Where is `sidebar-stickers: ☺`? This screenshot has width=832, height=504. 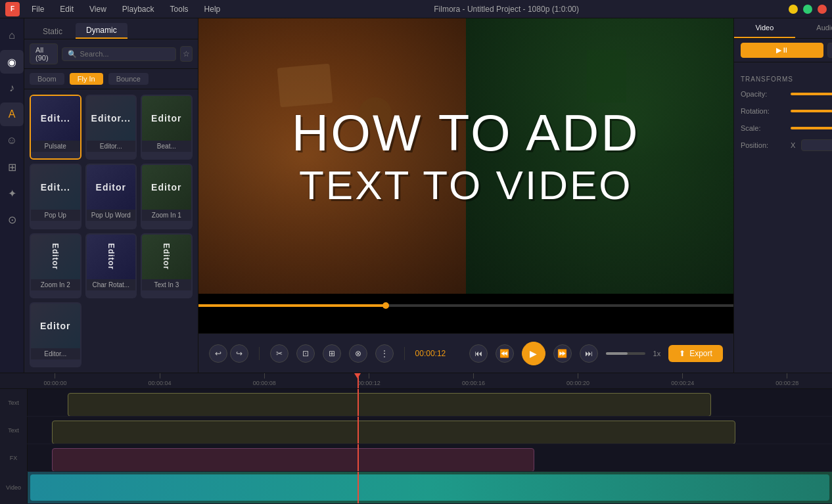
sidebar-stickers: ☺ is located at coordinates (12, 141).